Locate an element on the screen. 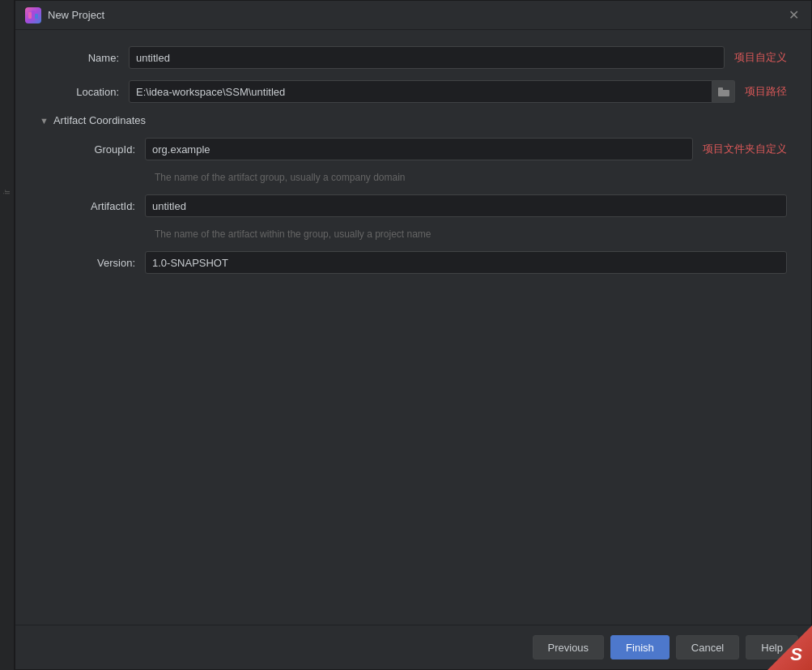 This screenshot has height=670, width=812. location-input is located at coordinates (421, 92).